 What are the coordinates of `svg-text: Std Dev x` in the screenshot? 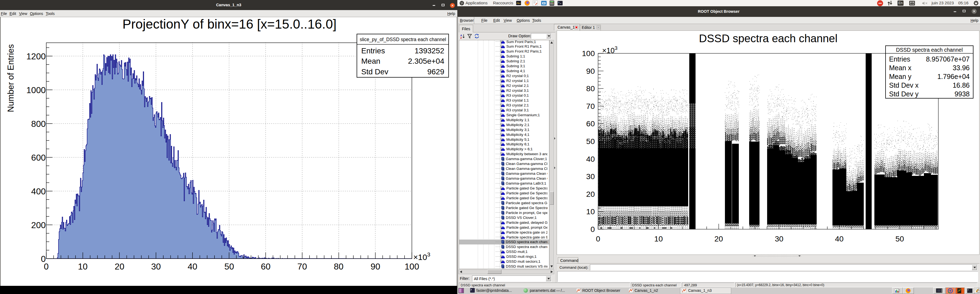 It's located at (904, 85).